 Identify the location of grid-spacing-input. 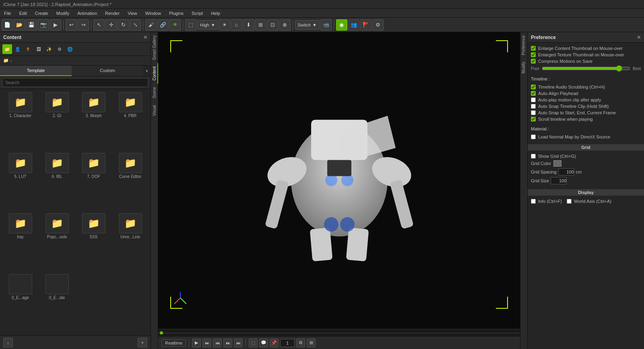
(566, 172).